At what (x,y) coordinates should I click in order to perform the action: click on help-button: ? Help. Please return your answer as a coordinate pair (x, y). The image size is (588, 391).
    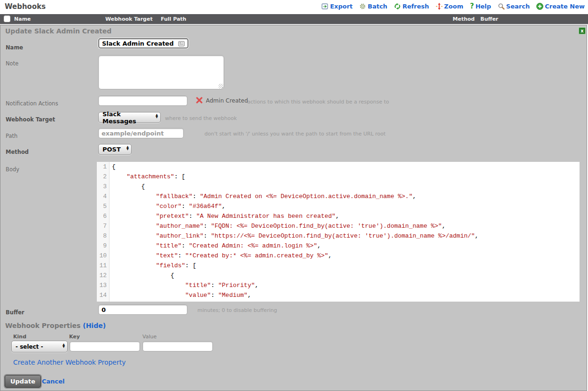
    Looking at the image, I should click on (480, 6).